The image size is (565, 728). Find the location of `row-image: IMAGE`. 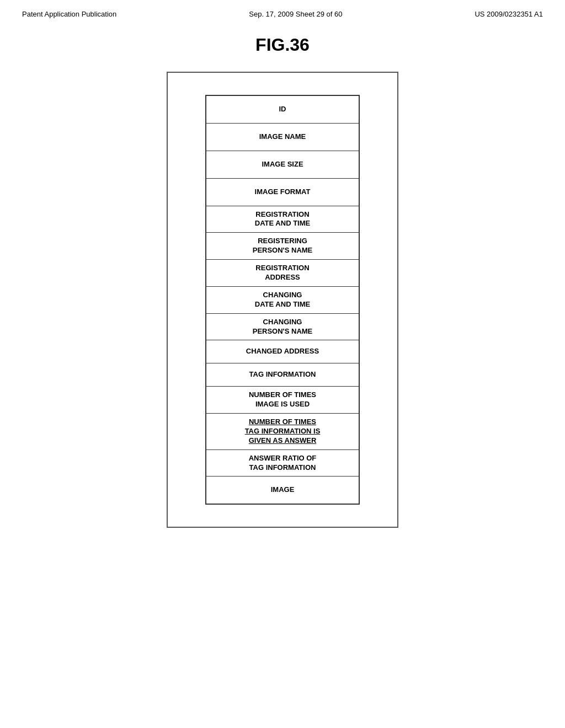

row-image: IMAGE is located at coordinates (282, 490).